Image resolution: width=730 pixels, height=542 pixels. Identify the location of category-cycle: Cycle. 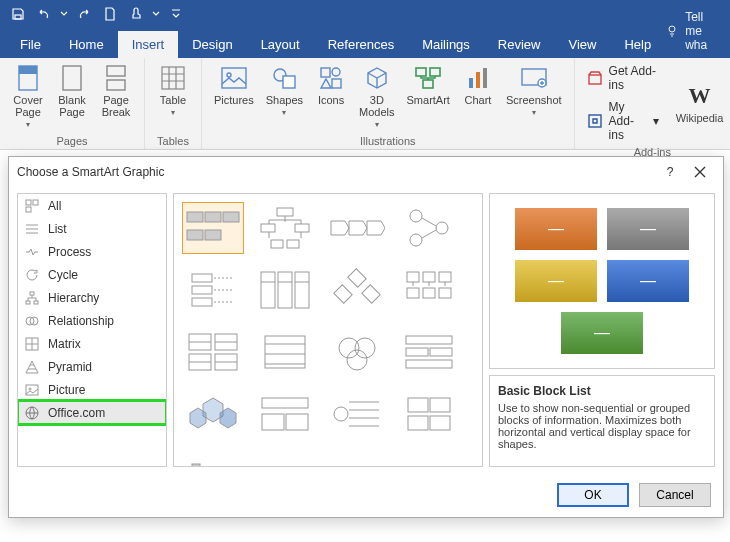
(92, 274).